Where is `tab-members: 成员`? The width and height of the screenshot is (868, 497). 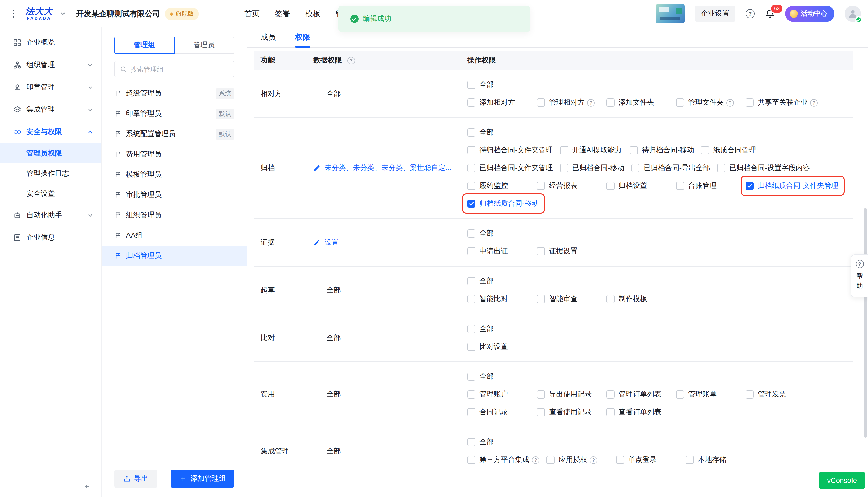 tab-members: 成员 is located at coordinates (268, 37).